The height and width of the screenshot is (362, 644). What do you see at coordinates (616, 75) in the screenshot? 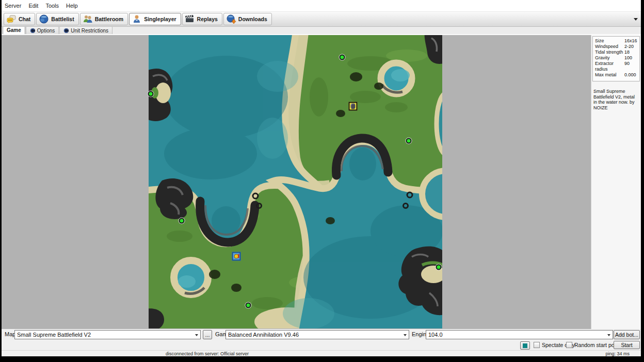
I see `map-info-row: Max metal0.000` at bounding box center [616, 75].